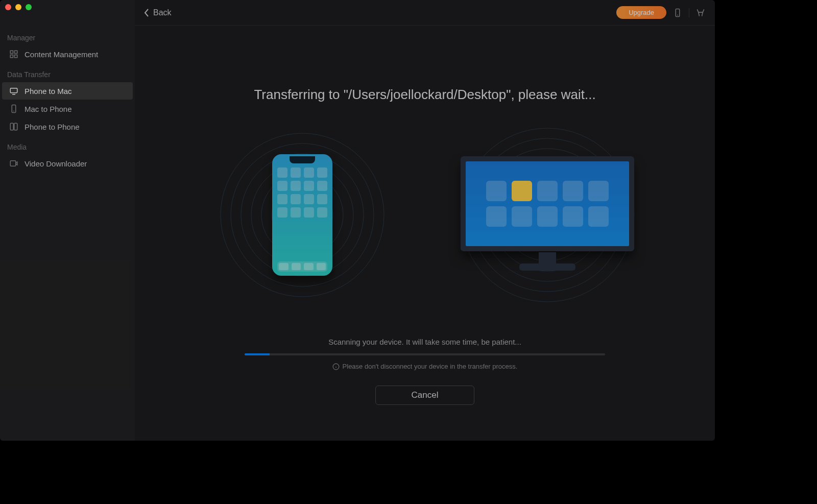 Image resolution: width=817 pixels, height=504 pixels. Describe the element at coordinates (158, 13) in the screenshot. I see `back-button: Back` at that location.